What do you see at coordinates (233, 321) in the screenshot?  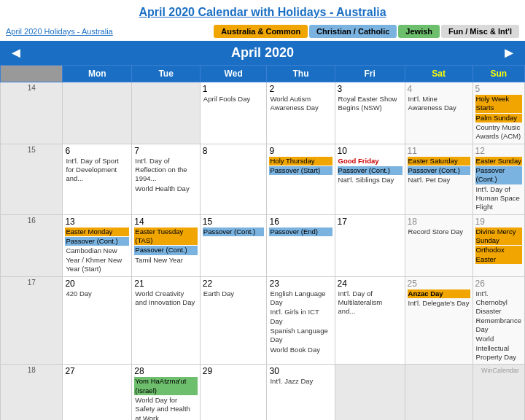 I see `cell-apr22: 22 Earth Day` at bounding box center [233, 321].